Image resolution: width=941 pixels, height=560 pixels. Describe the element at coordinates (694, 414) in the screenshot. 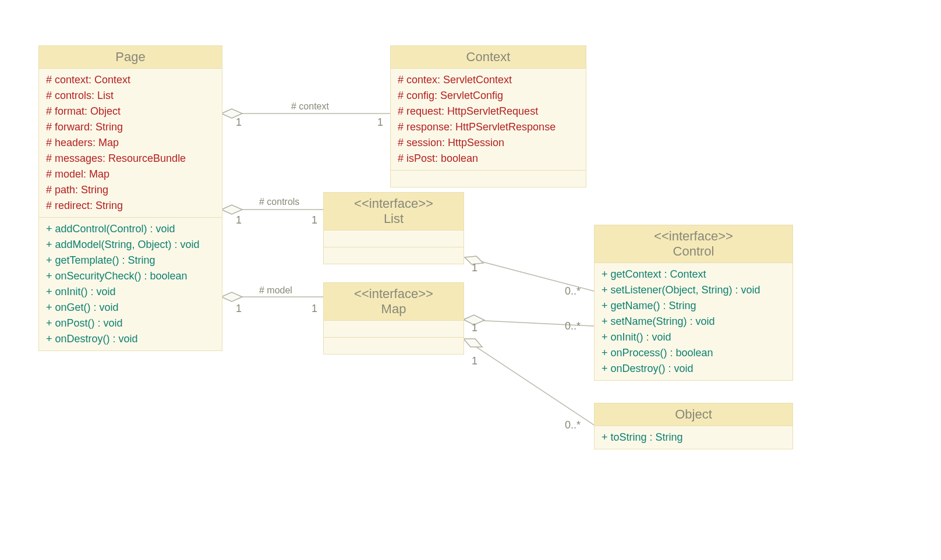

I see `class-object-title: Object` at that location.